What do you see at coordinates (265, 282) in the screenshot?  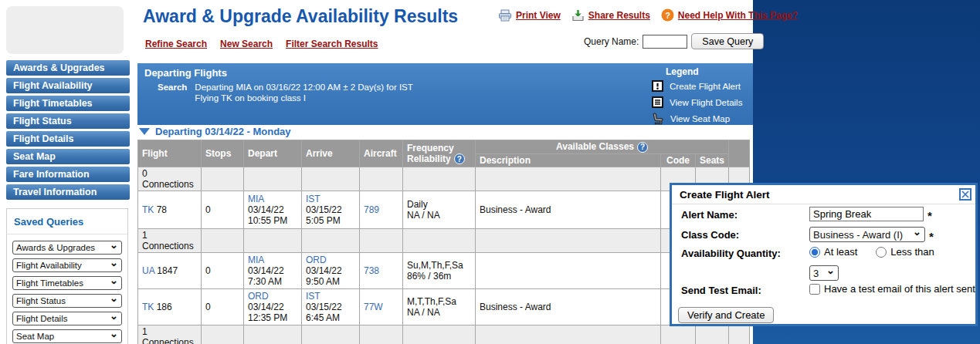 I see `depart-time: 7:30 AM` at bounding box center [265, 282].